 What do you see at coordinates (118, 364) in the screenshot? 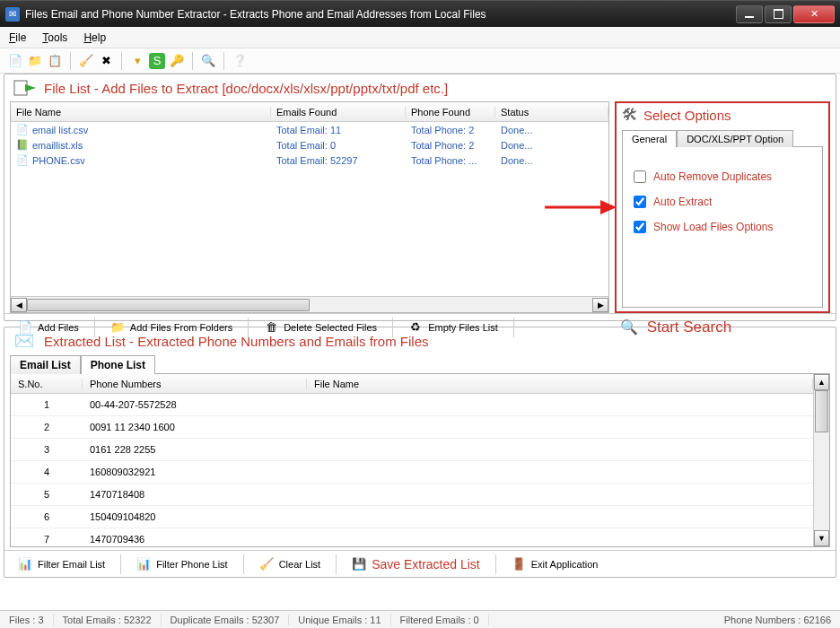
I see `tab-phone-list: Phone List` at bounding box center [118, 364].